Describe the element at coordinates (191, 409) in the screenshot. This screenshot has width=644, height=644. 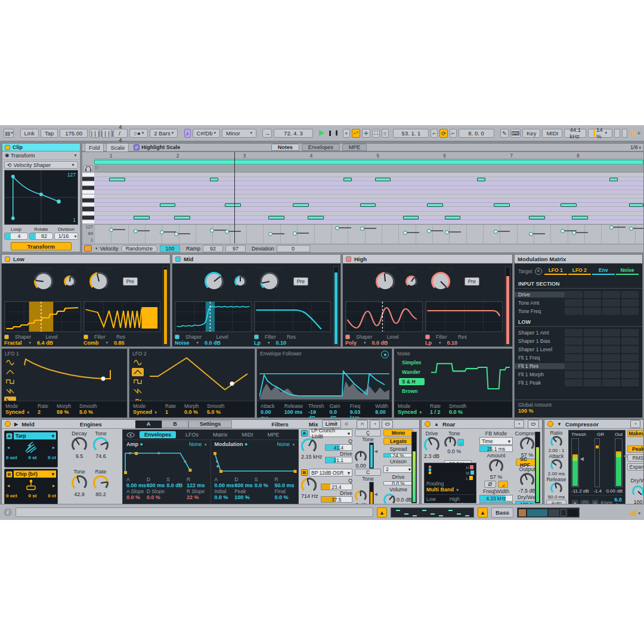
I see `lfo2-morph: Morph0.0 %` at that location.